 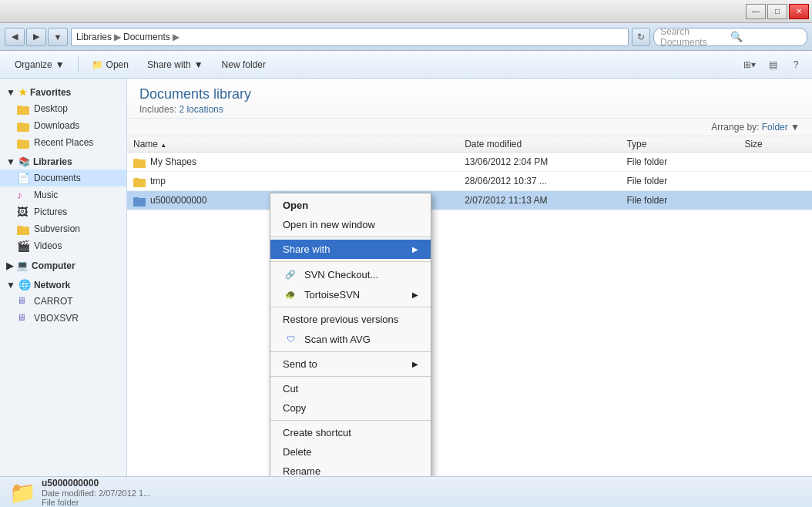 I want to click on sidebar-item-desktop: Desktop, so click(x=63, y=109).